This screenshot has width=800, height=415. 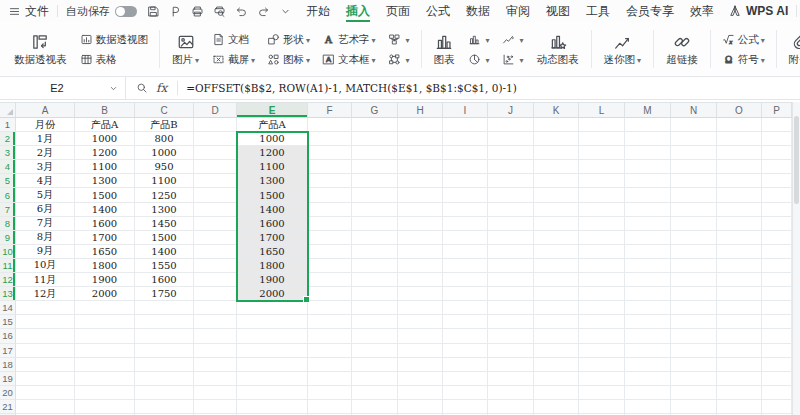 I want to click on cell-D9, so click(x=216, y=238).